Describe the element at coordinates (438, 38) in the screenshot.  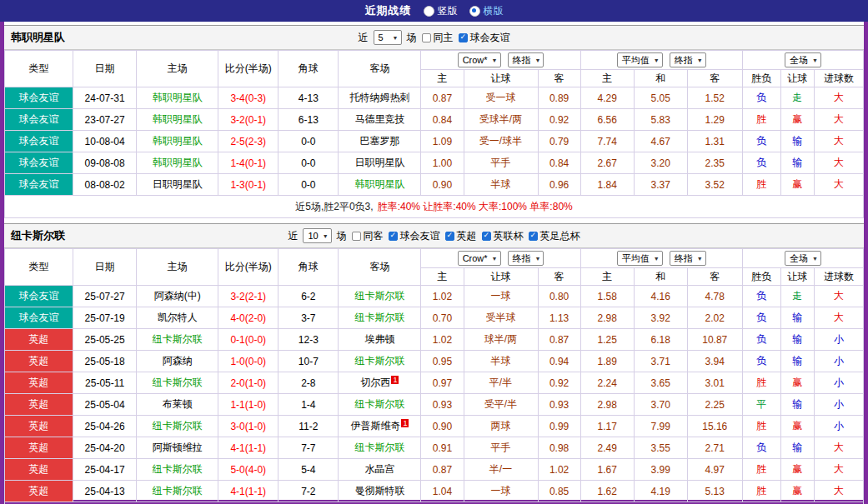
I see `same-venue-checkbox: 同主` at that location.